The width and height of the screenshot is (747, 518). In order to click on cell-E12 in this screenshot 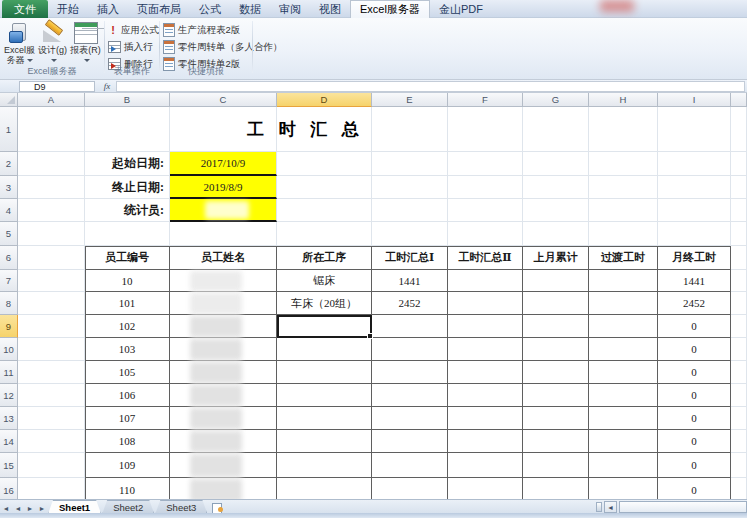, I will do `click(410, 396)`.